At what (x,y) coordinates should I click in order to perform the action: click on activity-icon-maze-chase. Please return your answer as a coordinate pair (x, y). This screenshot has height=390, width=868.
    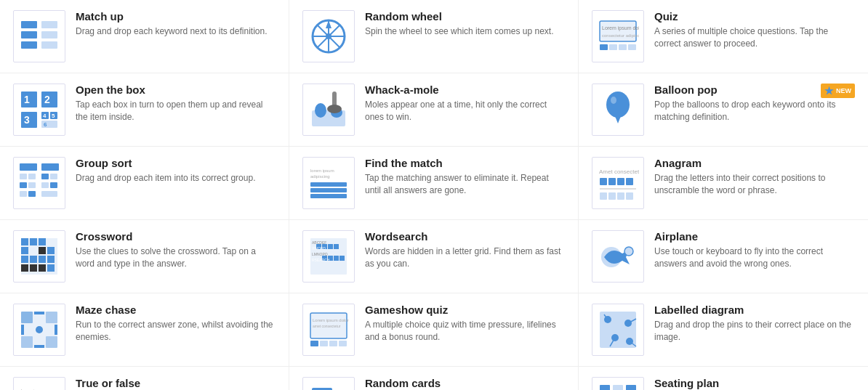
    Looking at the image, I should click on (39, 330).